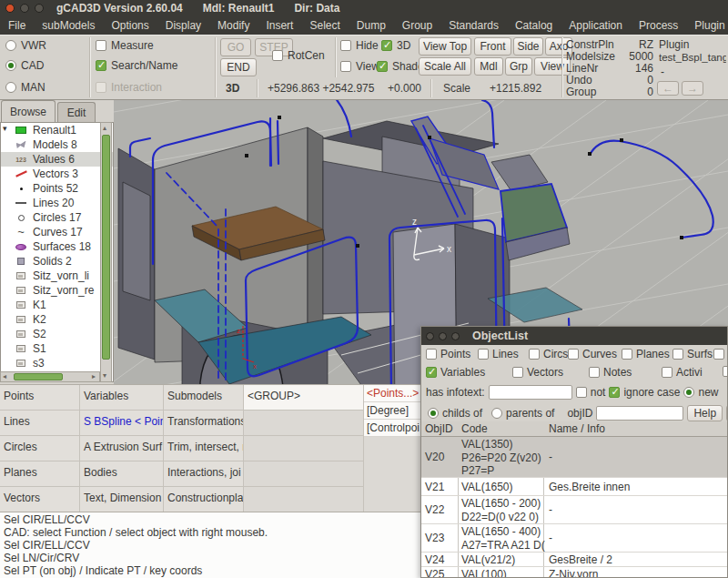 Image resolution: width=728 pixels, height=578 pixels. Describe the element at coordinates (574, 487) in the screenshot. I see `table-row-v21: V21 VAL(1650) Ges.Breite innen` at that location.